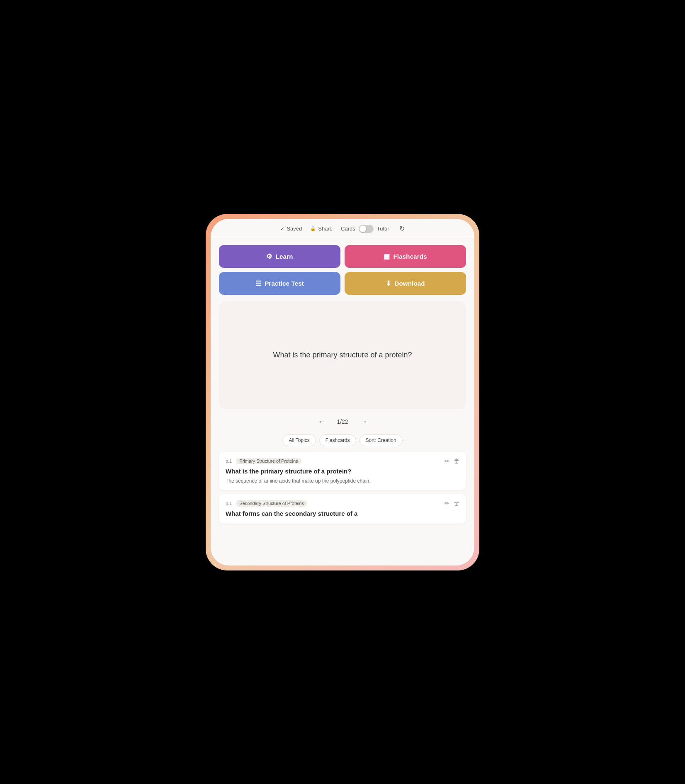  I want to click on card-navigation: ← 1/22 →, so click(342, 422).